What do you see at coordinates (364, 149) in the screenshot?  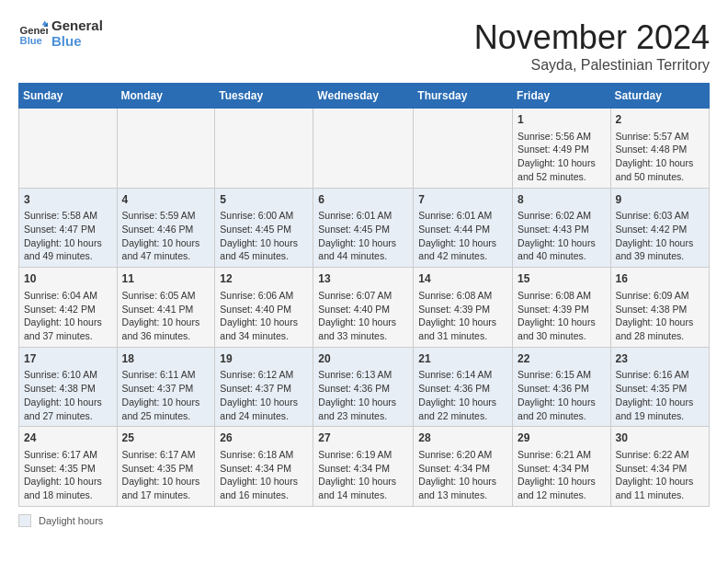 I see `calendar-week-row: 1Sunrise: 5:56 AMSunset: 4:49 PMDaylight…` at bounding box center [364, 149].